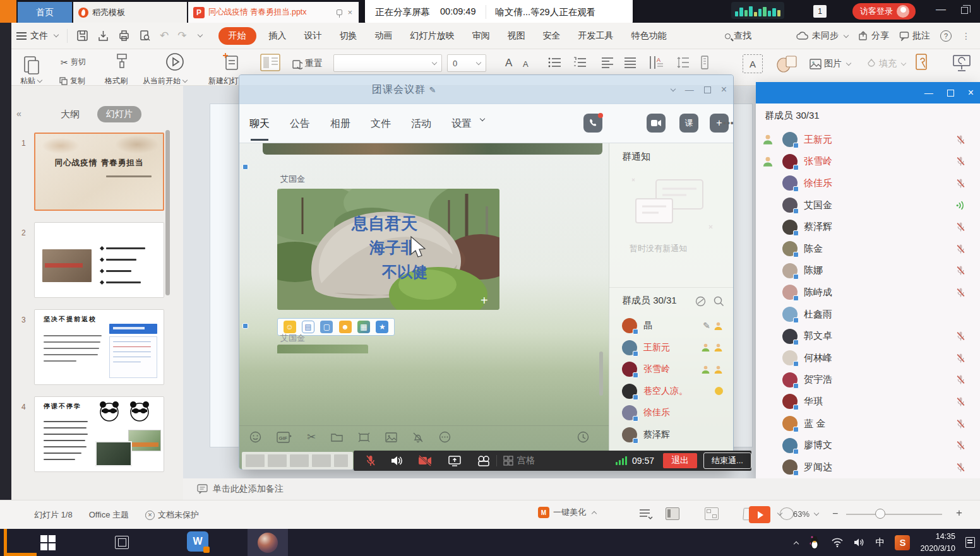 Image resolution: width=980 pixels, height=556 pixels. Describe the element at coordinates (31, 81) in the screenshot. I see `paste-label: 粘贴` at that location.